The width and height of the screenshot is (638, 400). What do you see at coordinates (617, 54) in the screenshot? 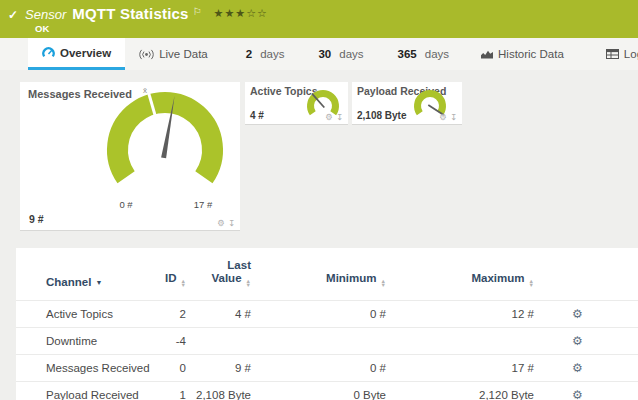
I see `tab-log: Log` at bounding box center [617, 54].